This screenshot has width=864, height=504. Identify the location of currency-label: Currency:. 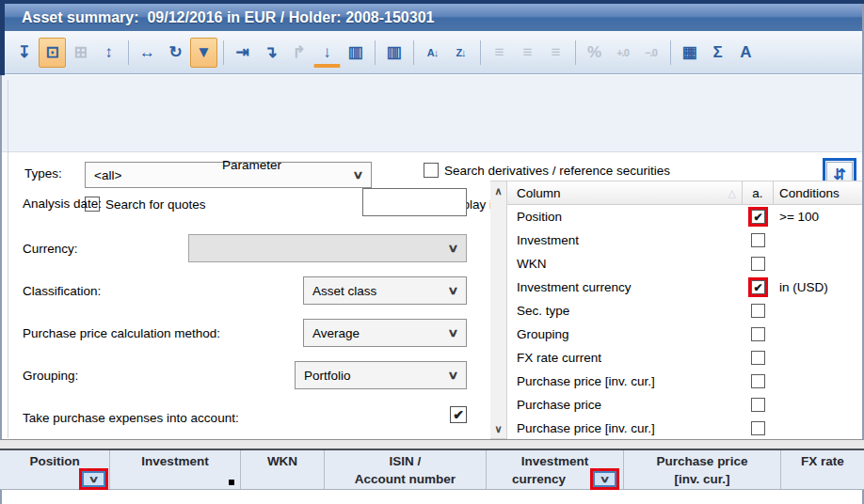
(51, 248).